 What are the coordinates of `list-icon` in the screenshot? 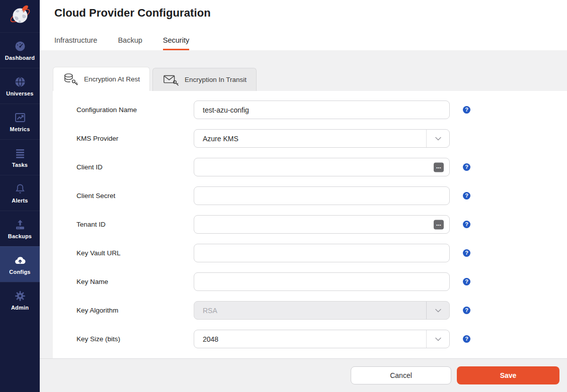 It's located at (20, 153).